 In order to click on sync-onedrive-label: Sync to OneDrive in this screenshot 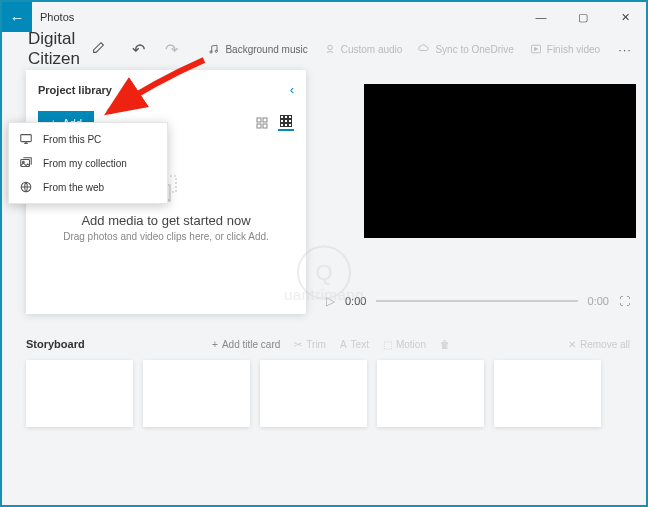, I will do `click(474, 50)`.